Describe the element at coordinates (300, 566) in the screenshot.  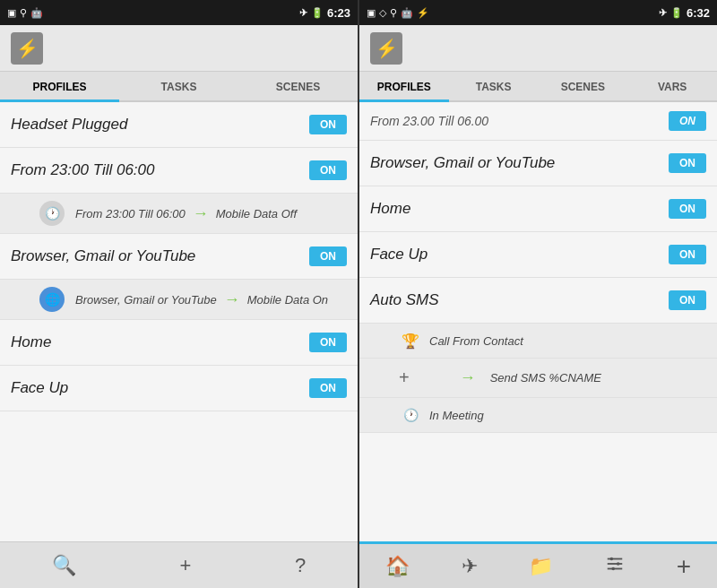
I see `help-button-left: ?` at that location.